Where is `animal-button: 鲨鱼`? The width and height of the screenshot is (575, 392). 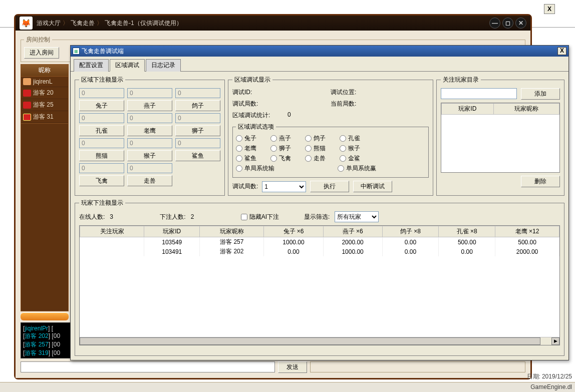
animal-button: 鲨鱼 is located at coordinates (198, 156).